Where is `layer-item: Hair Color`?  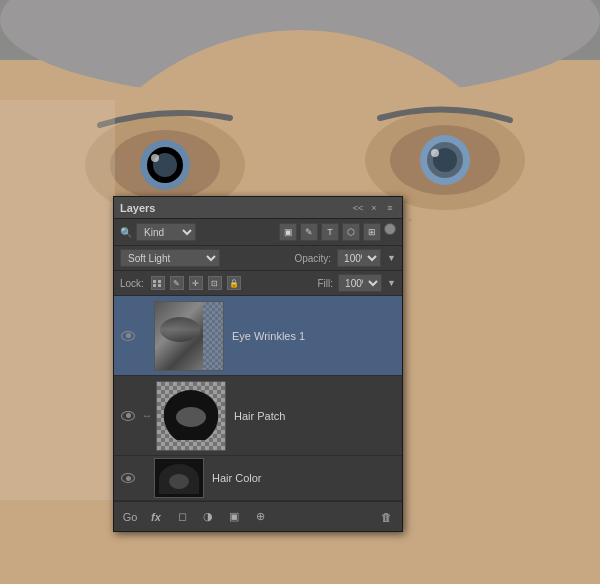
layer-item: Hair Color is located at coordinates (258, 478).